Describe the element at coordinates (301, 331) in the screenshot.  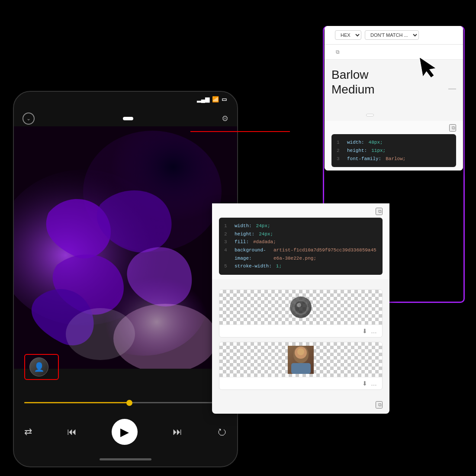
I see `asset-footer-svg: ⬇ …` at that location.